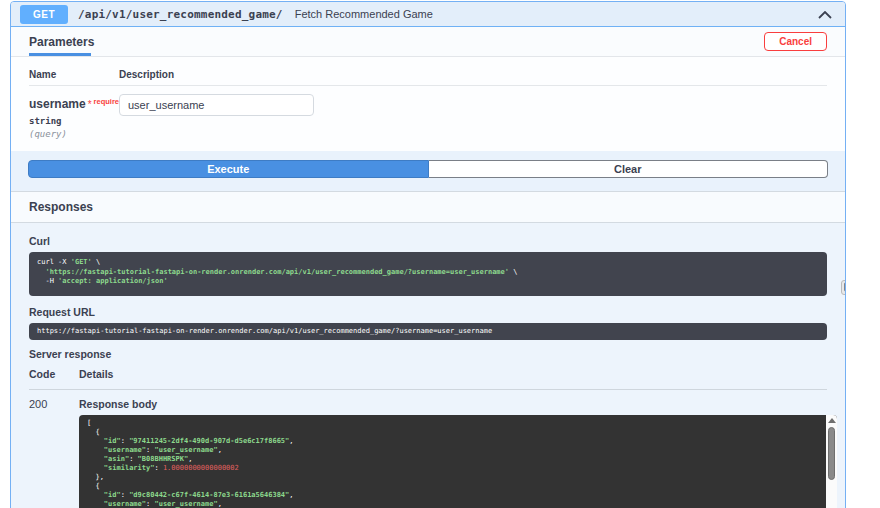 The height and width of the screenshot is (508, 880). I want to click on parameter-name: username, so click(58, 104).